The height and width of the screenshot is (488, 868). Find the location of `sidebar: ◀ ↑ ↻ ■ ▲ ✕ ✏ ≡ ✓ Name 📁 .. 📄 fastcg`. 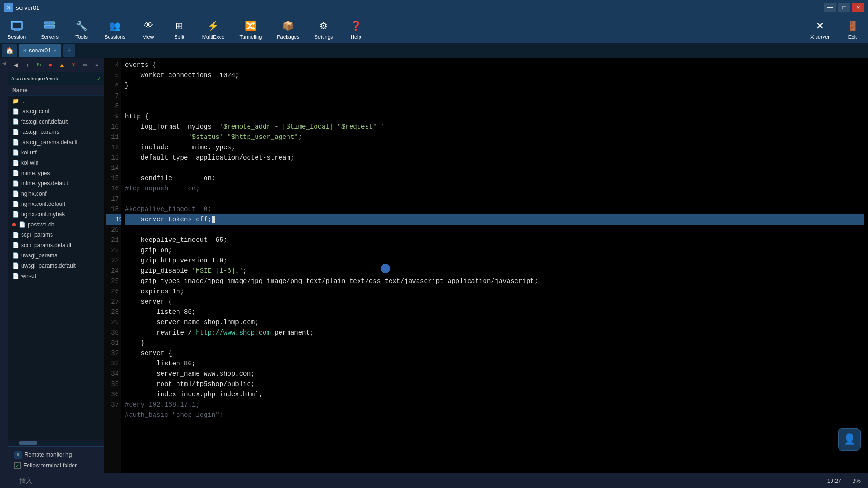

sidebar: ◀ ↑ ↻ ■ ▲ ✕ ✏ ≡ ✓ Name 📁 .. 📄 fastcg is located at coordinates (56, 266).